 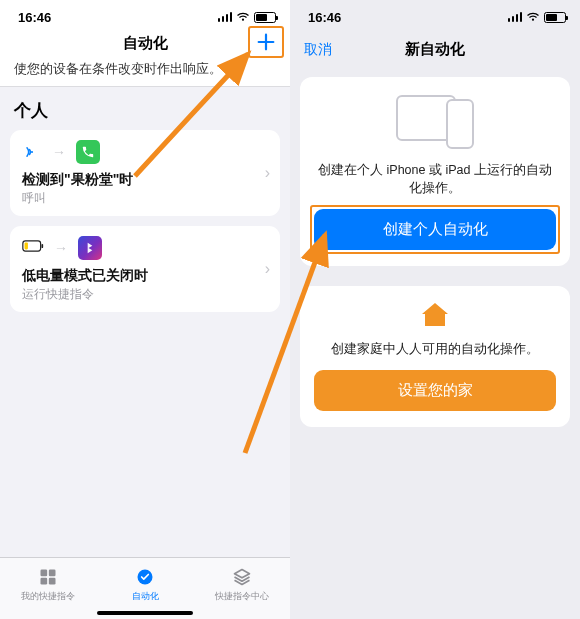 I want to click on clock-check-icon, so click(x=145, y=577).